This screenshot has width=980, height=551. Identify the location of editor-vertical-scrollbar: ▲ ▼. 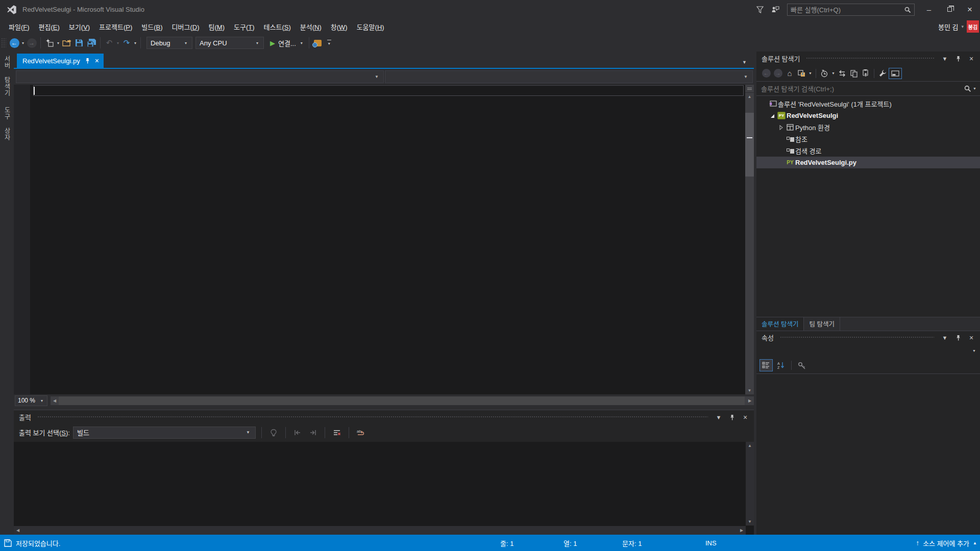
(749, 240).